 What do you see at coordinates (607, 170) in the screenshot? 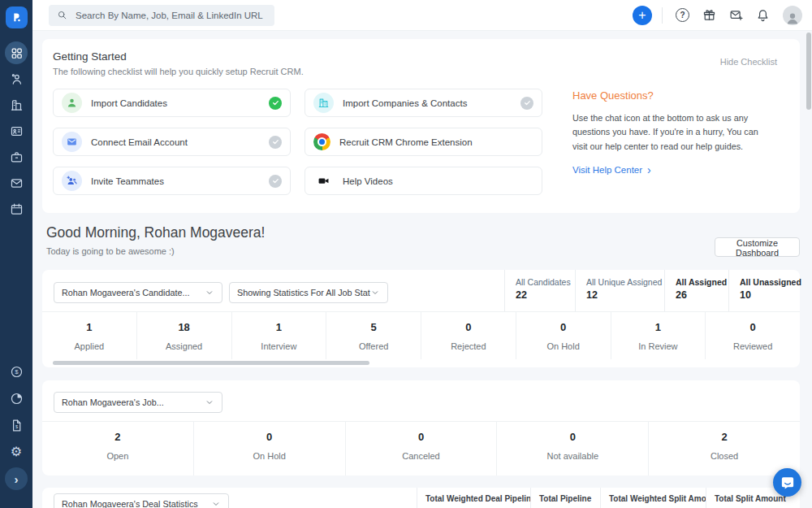
I see `visit-help-center-label: Visit Help Center` at bounding box center [607, 170].